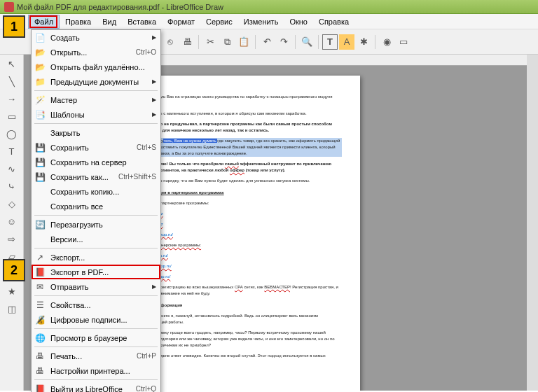 This screenshot has height=392, width=538. What do you see at coordinates (146, 147) in the screenshot?
I see `menu-item-shortcut: Ctrl+S` at bounding box center [146, 147].